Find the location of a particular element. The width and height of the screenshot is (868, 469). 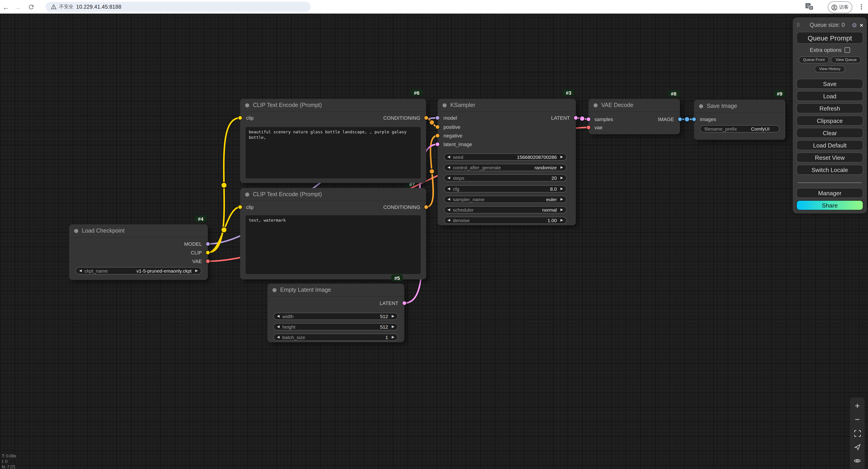

zoom-in-icon: + is located at coordinates (857, 406).